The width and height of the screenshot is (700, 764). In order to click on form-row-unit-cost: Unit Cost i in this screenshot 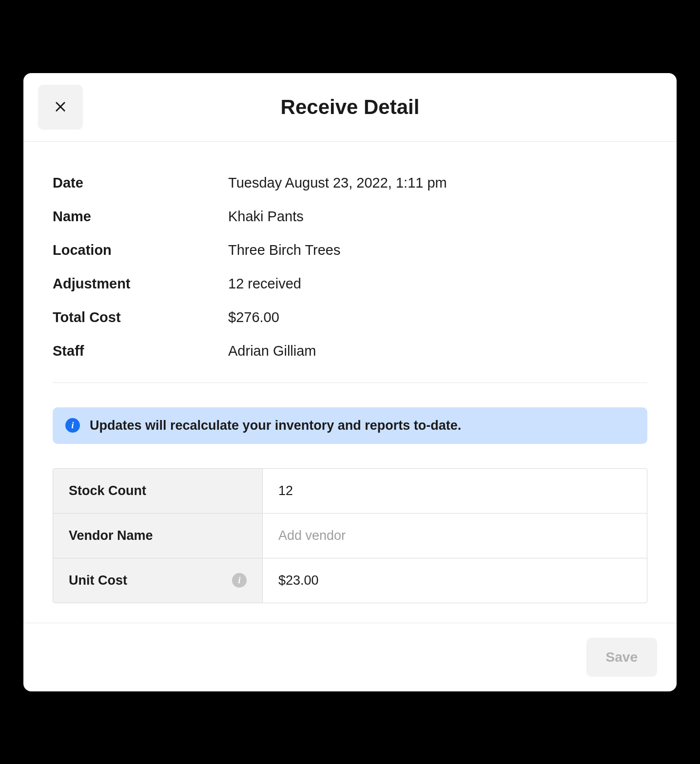, I will do `click(350, 581)`.